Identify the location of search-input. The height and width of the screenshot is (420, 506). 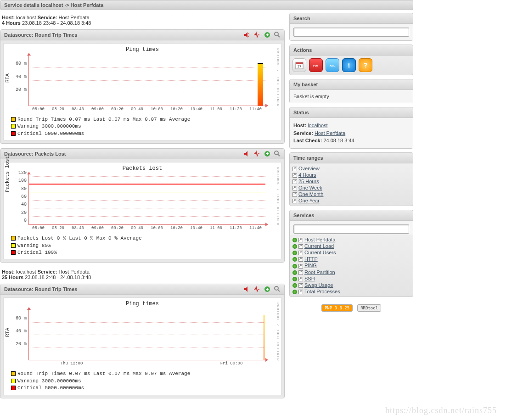
(351, 32).